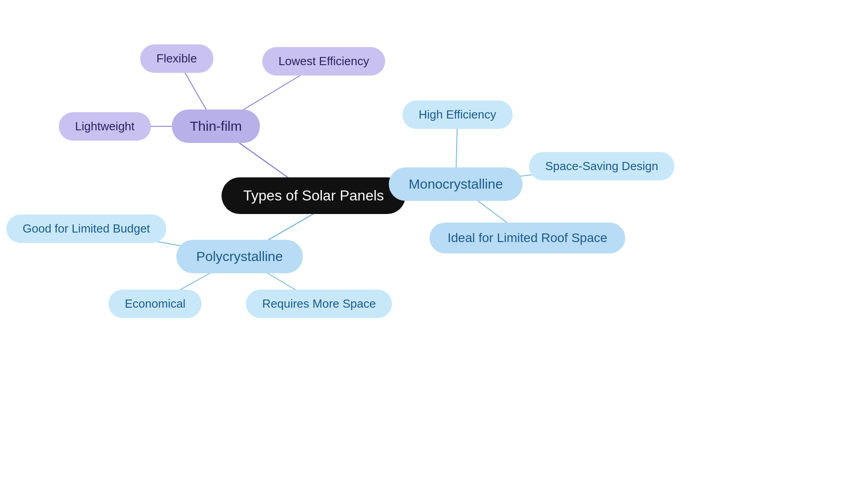 The image size is (868, 490). What do you see at coordinates (324, 62) in the screenshot?
I see `lowest-efficiency-node: Lowest Efficiency` at bounding box center [324, 62].